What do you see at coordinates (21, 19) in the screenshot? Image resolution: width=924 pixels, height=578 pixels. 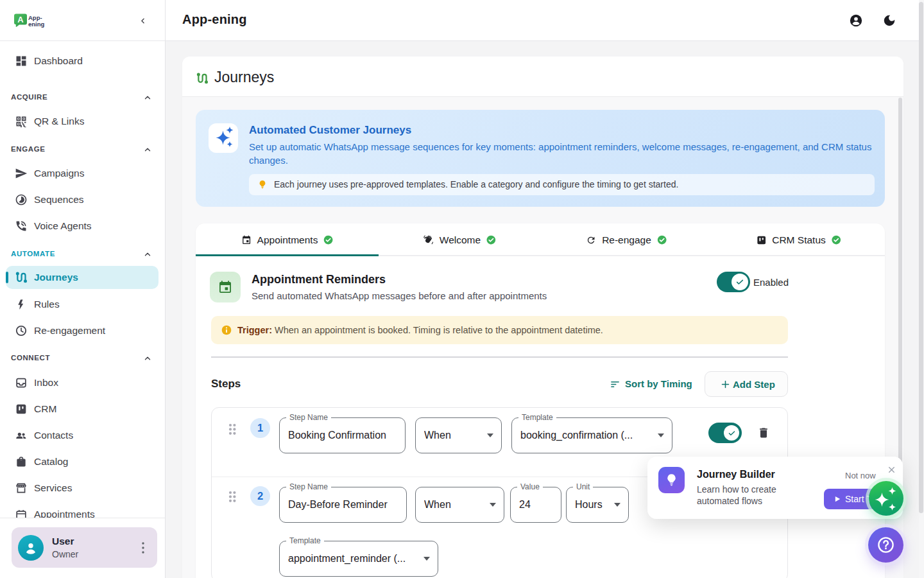 I see `svg-text: A` at bounding box center [21, 19].